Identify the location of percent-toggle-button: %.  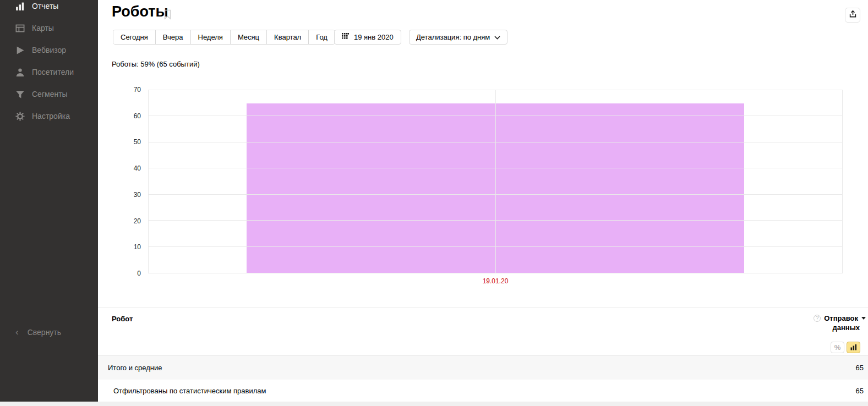
(838, 348).